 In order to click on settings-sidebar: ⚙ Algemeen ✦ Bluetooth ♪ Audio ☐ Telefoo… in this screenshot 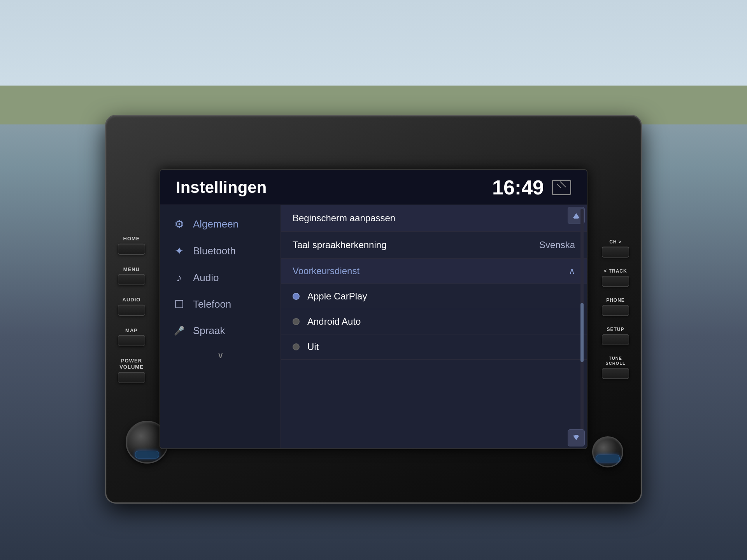, I will do `click(221, 327)`.